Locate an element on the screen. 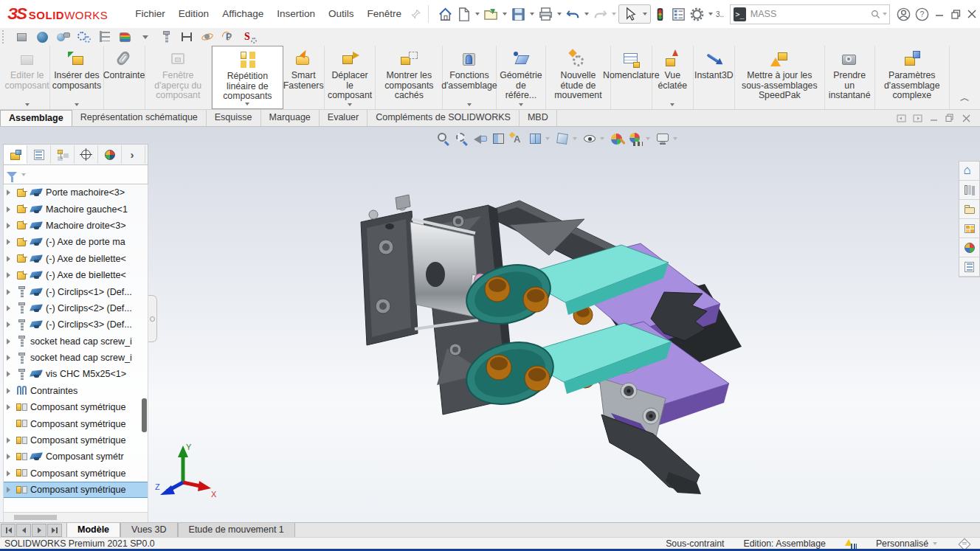 The image size is (980, 551). tree-vertical-scrollbar is located at coordinates (145, 415).